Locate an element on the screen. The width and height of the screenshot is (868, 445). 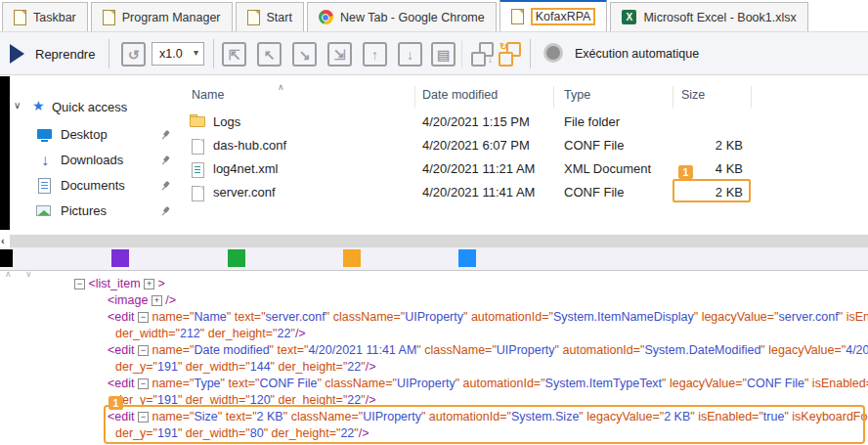
file-name: das-hub.conf is located at coordinates (250, 146).